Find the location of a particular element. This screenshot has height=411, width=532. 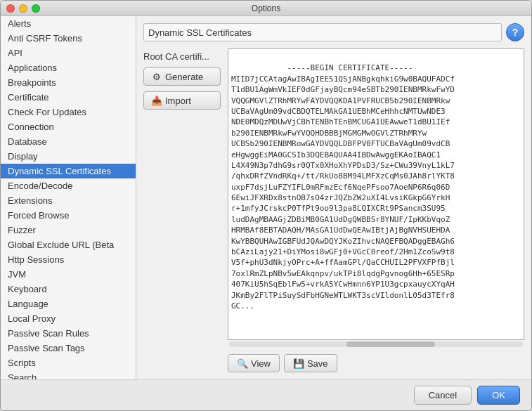

window-title: Options is located at coordinates (266, 8).